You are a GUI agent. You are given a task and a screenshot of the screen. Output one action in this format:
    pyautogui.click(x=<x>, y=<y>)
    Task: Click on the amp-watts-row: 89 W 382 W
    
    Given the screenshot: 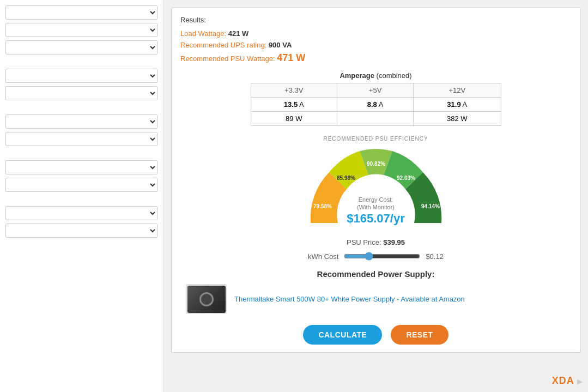 What is the action you would take?
    pyautogui.click(x=376, y=119)
    